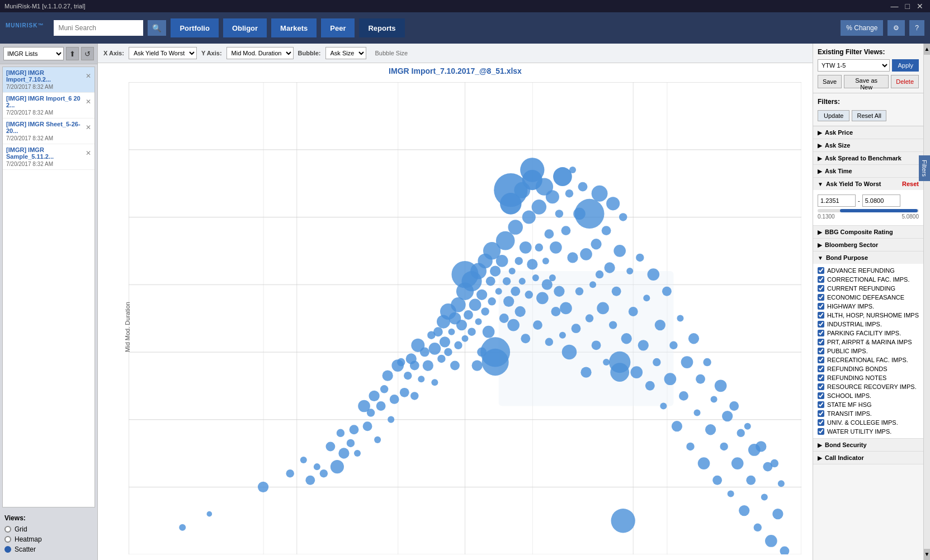 This screenshot has height=560, width=930. What do you see at coordinates (34, 54) in the screenshot?
I see `imgr-list-select: IMGR Lists` at bounding box center [34, 54].